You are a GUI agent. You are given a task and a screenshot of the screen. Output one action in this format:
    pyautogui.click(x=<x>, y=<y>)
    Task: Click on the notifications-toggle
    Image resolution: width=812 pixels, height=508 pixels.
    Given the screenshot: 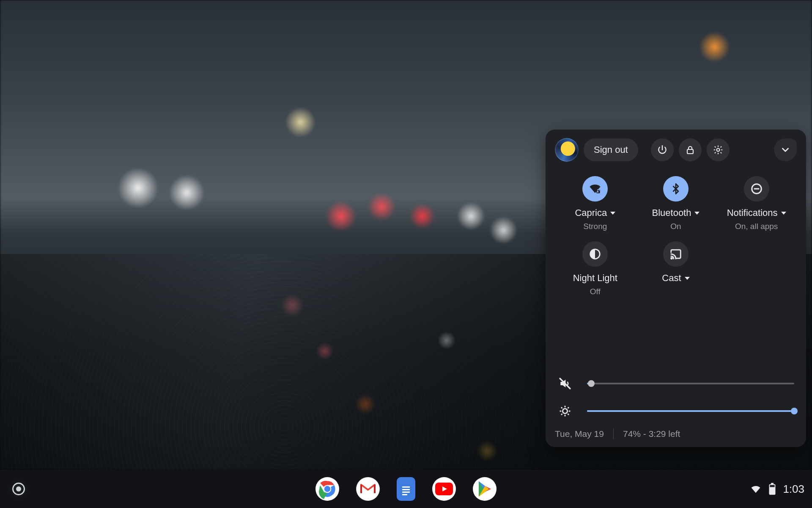 What is the action you would take?
    pyautogui.click(x=757, y=189)
    